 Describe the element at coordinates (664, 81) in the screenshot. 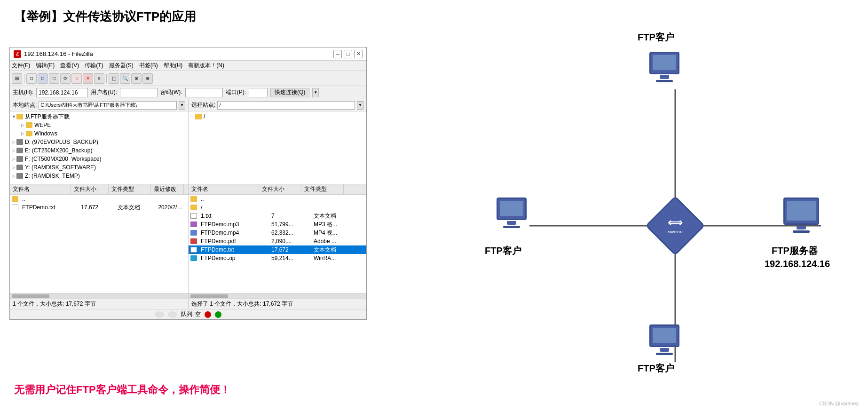

I see `monitor-base` at that location.